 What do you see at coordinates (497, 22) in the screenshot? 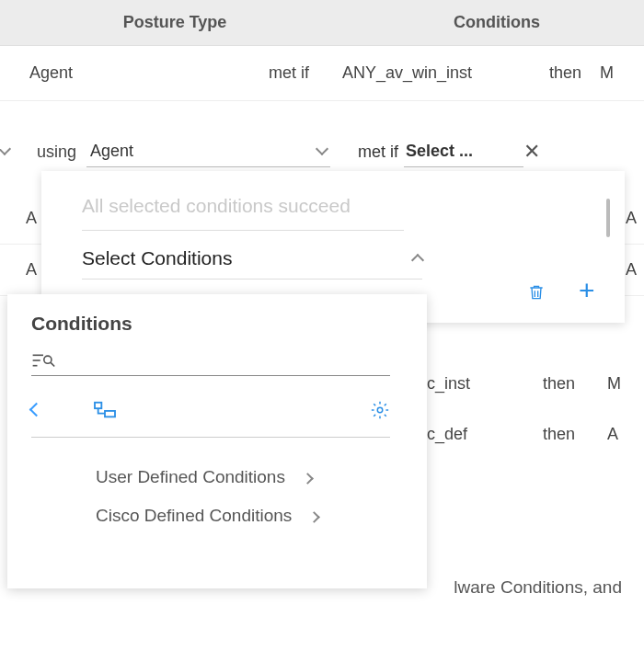
I see `header-conditions: Conditions` at bounding box center [497, 22].